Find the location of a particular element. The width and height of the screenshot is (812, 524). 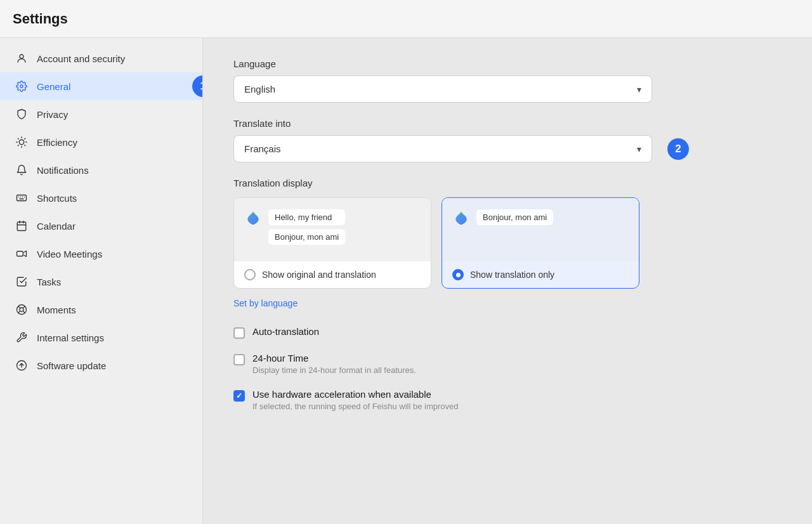

sidebar-item-efficiency: Efficiency is located at coordinates (102, 142).